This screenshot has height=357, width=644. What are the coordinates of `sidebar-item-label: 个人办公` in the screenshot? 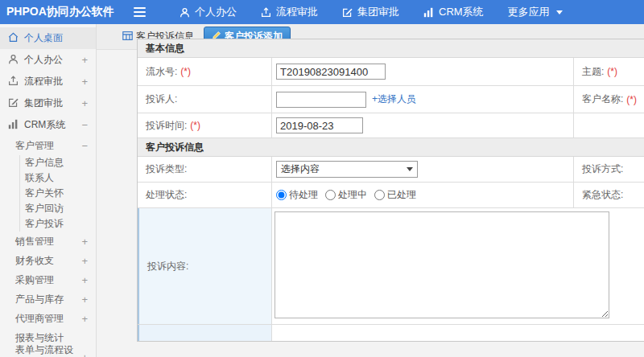 It's located at (43, 60).